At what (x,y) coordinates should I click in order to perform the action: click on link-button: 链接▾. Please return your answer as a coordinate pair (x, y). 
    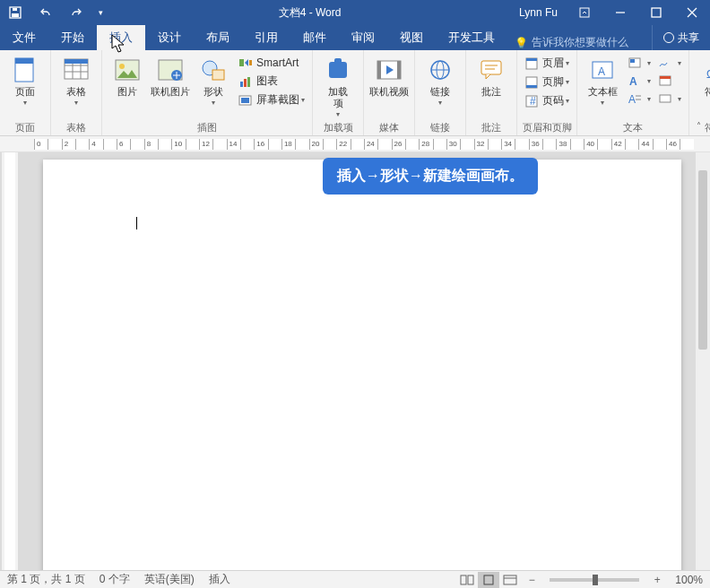
    Looking at the image, I should click on (440, 81).